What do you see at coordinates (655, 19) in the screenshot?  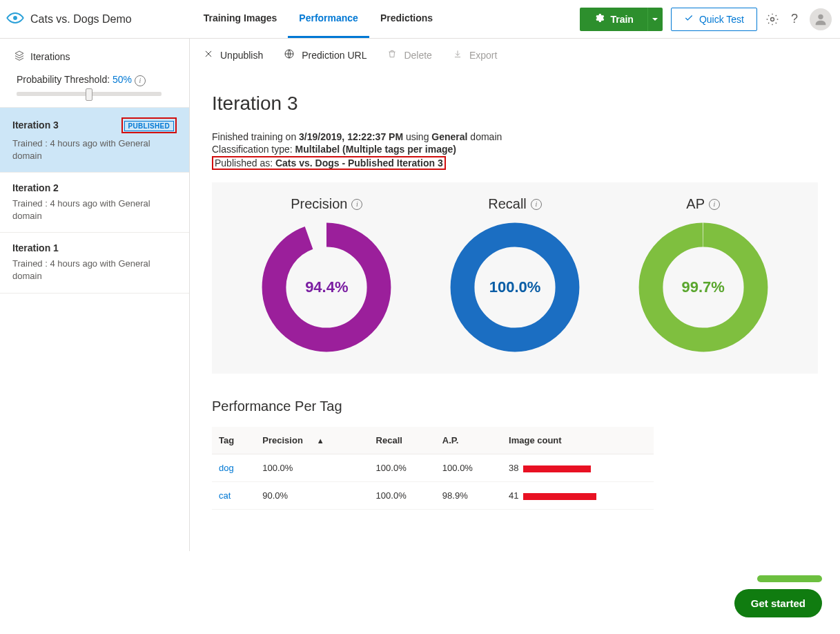 I see `train-dropdown` at bounding box center [655, 19].